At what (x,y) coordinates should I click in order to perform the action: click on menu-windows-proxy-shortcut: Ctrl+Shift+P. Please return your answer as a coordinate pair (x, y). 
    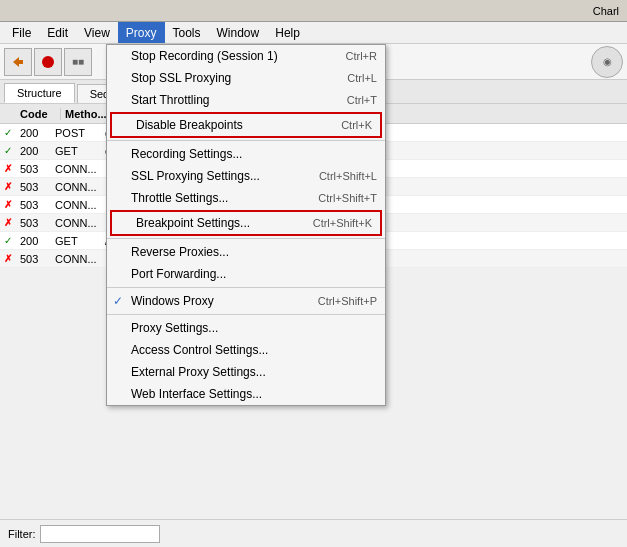
    Looking at the image, I should click on (348, 301).